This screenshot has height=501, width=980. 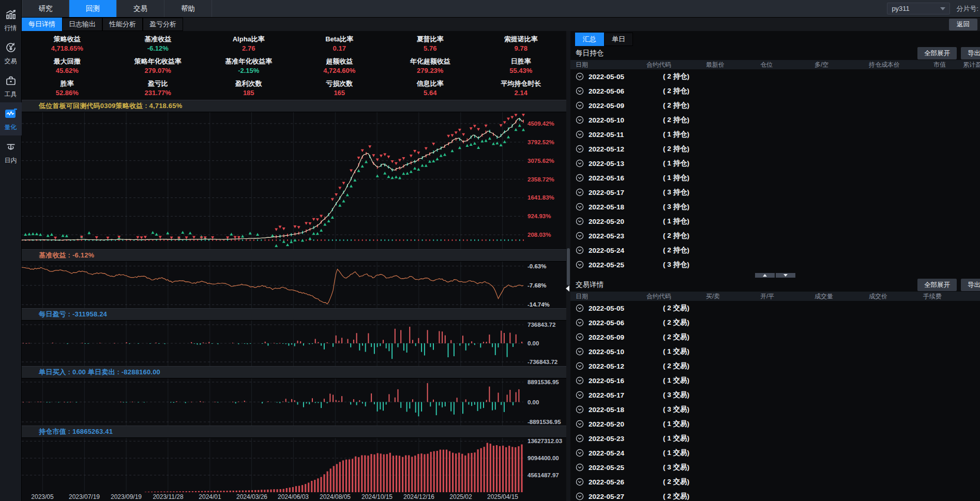 I want to click on position-row: 2022-05-05( 2 持仓), so click(x=775, y=77).